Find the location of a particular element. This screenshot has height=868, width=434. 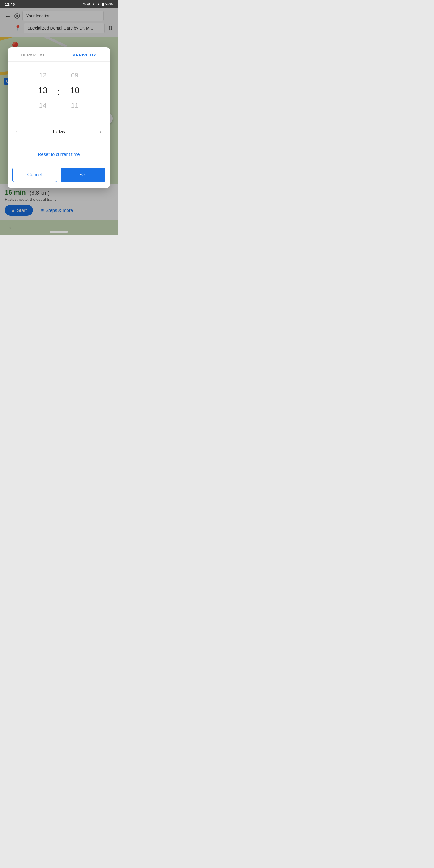

battery-label: 98% is located at coordinates (109, 4).